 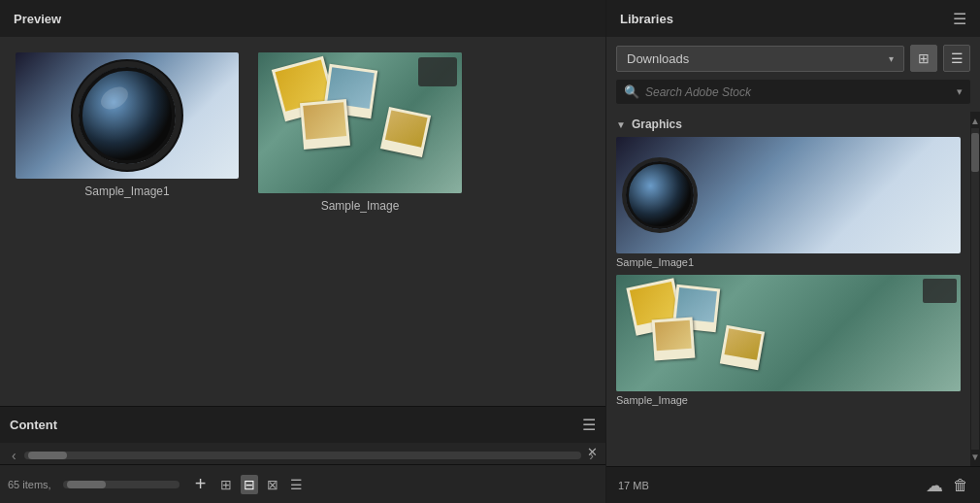 I want to click on grid-view-button: ⊞, so click(x=924, y=58).